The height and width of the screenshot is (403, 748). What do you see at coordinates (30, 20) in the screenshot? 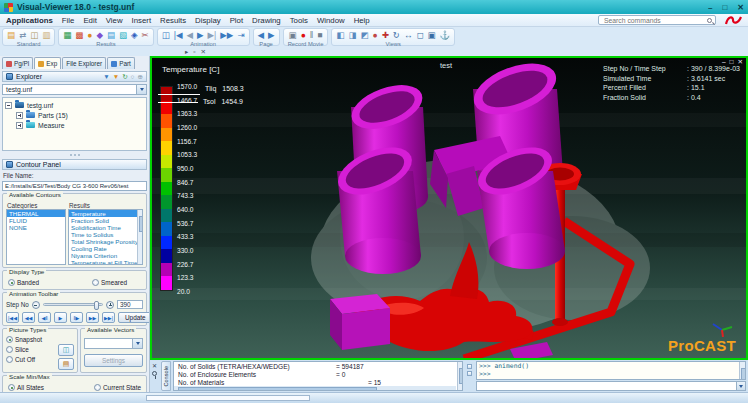
I see `menu-applications: Applications` at bounding box center [30, 20].